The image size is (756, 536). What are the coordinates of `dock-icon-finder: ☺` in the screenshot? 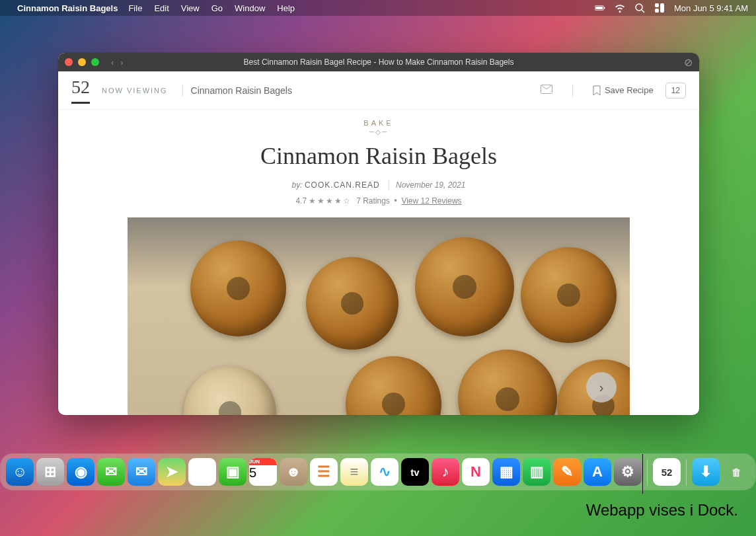 It's located at (20, 472).